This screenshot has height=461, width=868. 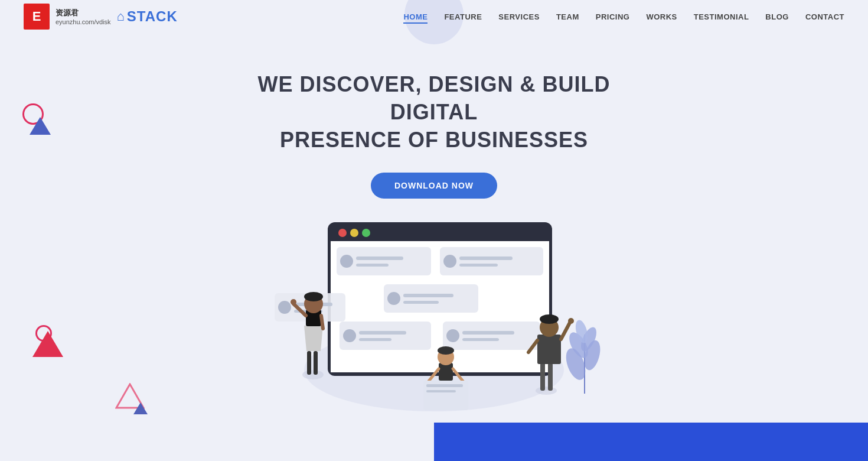 What do you see at coordinates (434, 139) in the screenshot?
I see `hero-title-line2: PRESENCE OF BUSINESSES` at bounding box center [434, 139].